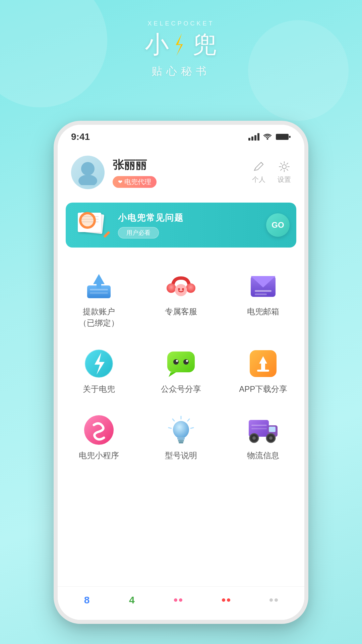 Image resolution: width=362 pixels, height=644 pixels. Describe the element at coordinates (88, 172) in the screenshot. I see `avatar` at that location.